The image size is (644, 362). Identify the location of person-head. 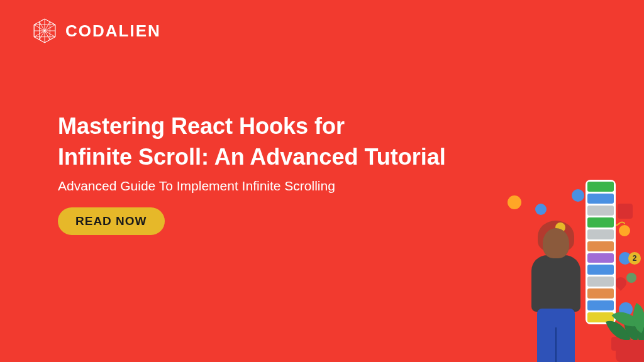
(556, 243).